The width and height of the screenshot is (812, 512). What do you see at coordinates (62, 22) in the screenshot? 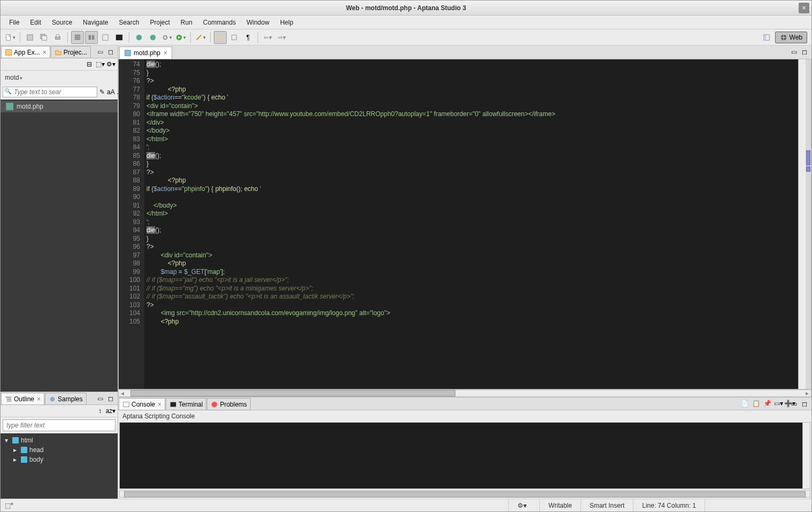
I see `menu-source: Source` at bounding box center [62, 22].